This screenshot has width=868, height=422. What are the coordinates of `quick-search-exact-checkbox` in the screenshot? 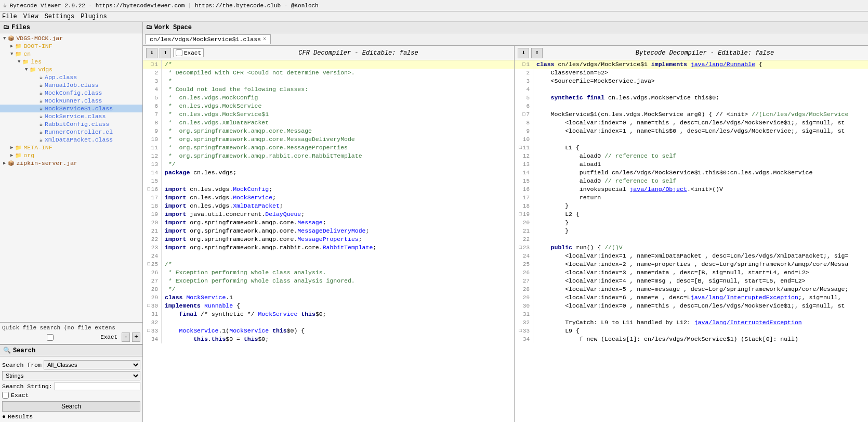 It's located at (50, 337).